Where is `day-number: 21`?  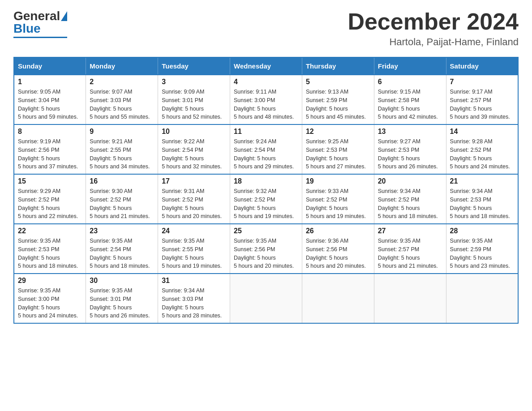
day-number: 21 is located at coordinates (482, 181).